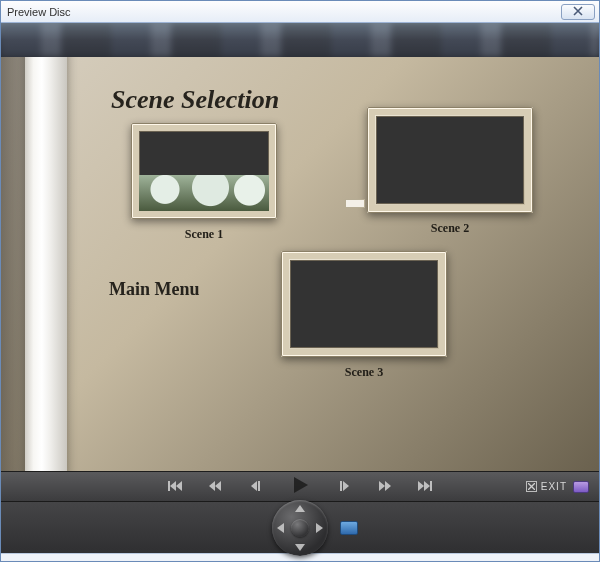 The image size is (600, 562). What do you see at coordinates (581, 487) in the screenshot?
I see `fullscreen-button` at bounding box center [581, 487].